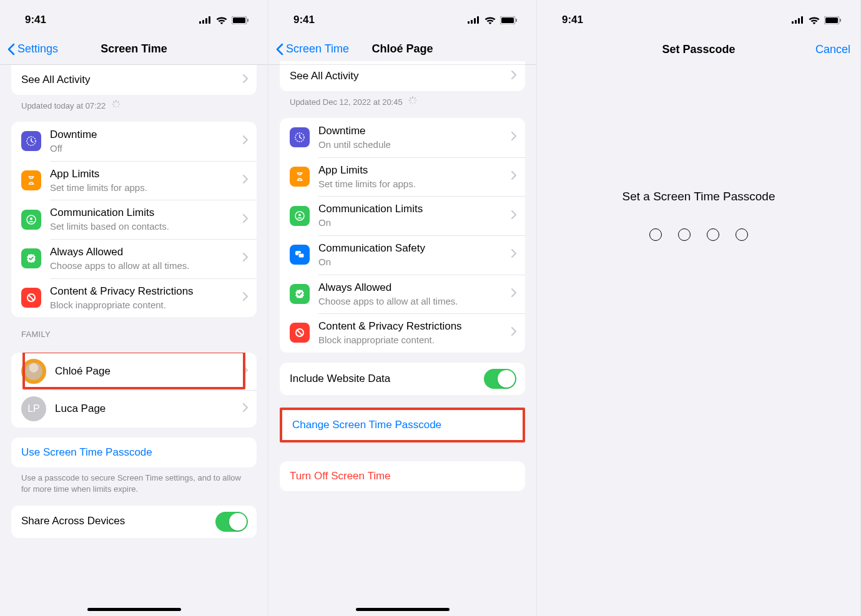 This screenshot has width=861, height=616. What do you see at coordinates (145, 227) in the screenshot?
I see `row-sub: Set limits based on contacts.` at bounding box center [145, 227].